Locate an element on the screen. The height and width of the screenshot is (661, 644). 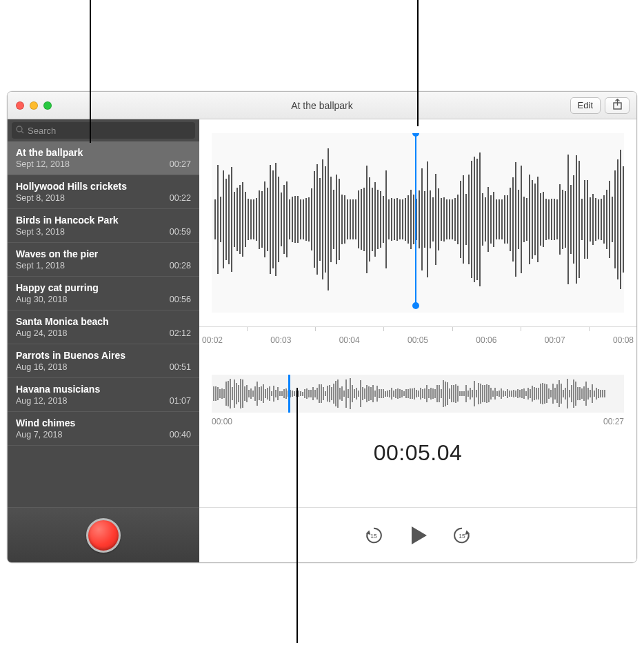
recording-date: Aug 12, 2018 is located at coordinates (41, 401).